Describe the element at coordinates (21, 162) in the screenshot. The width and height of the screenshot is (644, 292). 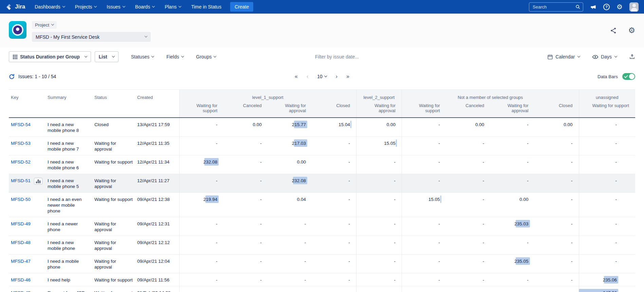
I see `issue-key-link: MFSD-52` at that location.